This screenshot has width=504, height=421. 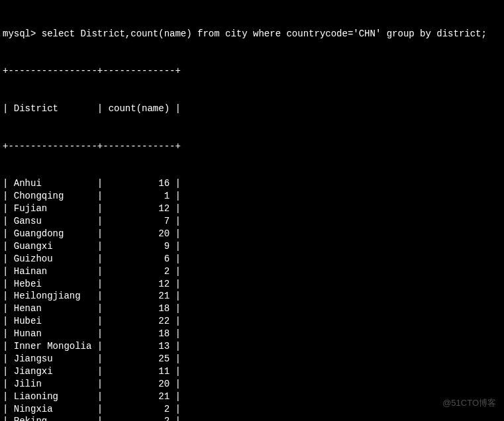 I want to click on table-row: | Gansu | 7 |, so click(x=252, y=221).